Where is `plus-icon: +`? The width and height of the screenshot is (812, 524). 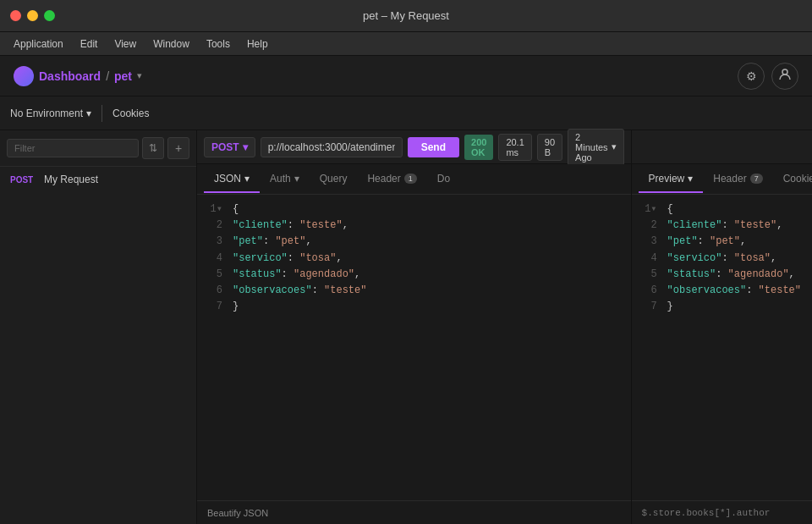
plus-icon: + is located at coordinates (178, 148).